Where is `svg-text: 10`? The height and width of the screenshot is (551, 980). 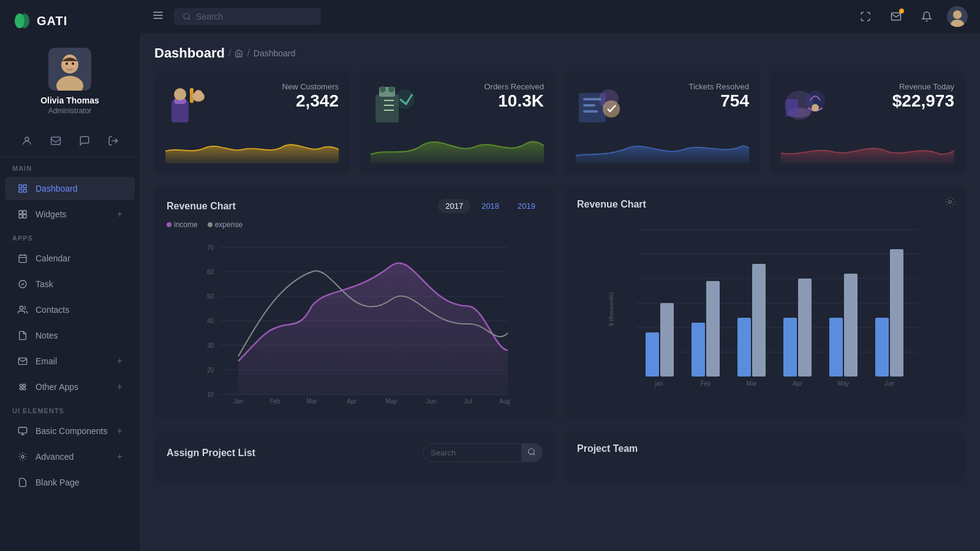 svg-text: 10 is located at coordinates (211, 394).